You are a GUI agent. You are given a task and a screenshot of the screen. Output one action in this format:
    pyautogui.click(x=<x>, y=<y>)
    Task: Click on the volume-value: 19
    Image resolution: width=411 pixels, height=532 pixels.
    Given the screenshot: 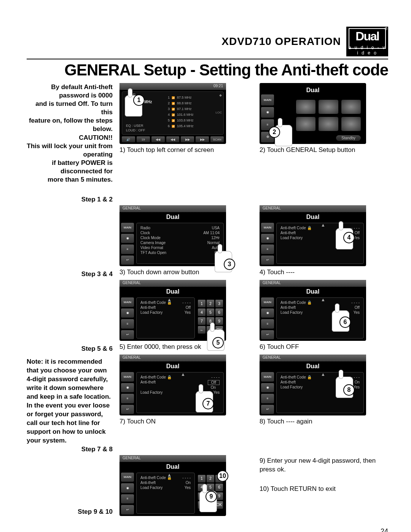 What is the action you would take?
    pyautogui.click(x=143, y=139)
    